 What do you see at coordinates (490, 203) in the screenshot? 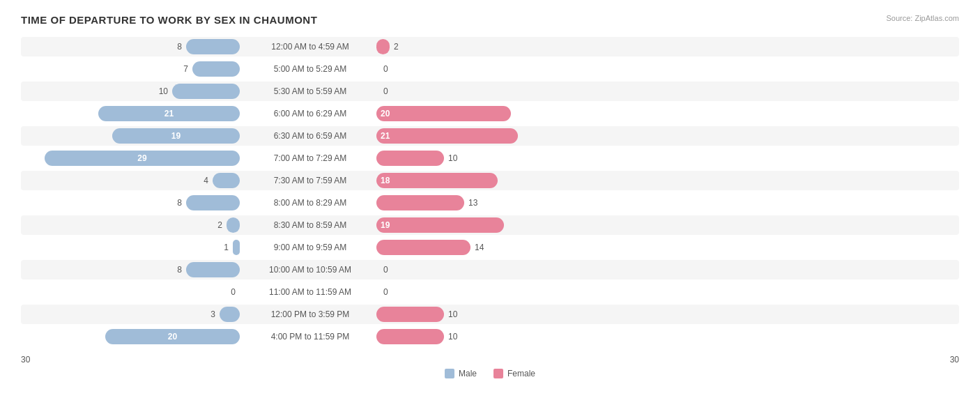
I see `bar-row: 8 8:00 AM to 8:29 AM 13` at bounding box center [490, 203].